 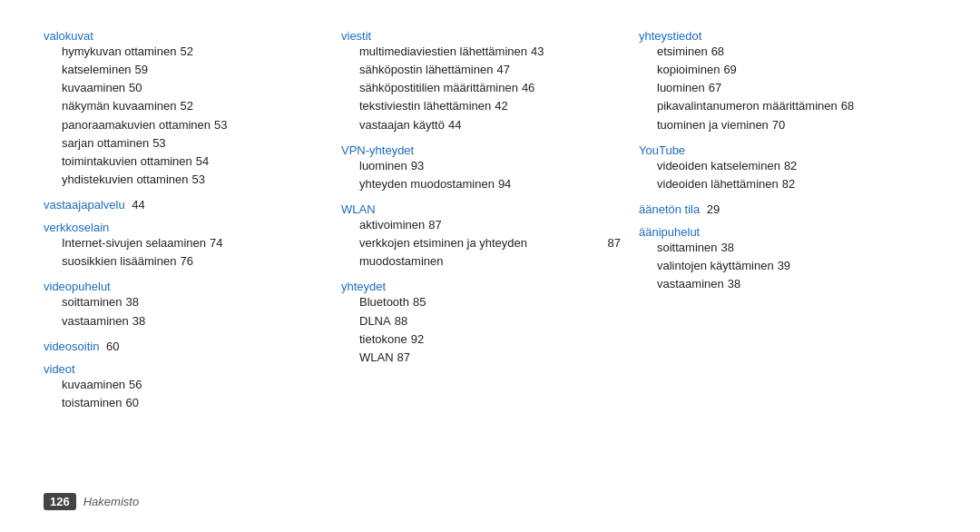 What do you see at coordinates (715, 266) in the screenshot?
I see `entry-text: valintojen käyttäminen` at bounding box center [715, 266].